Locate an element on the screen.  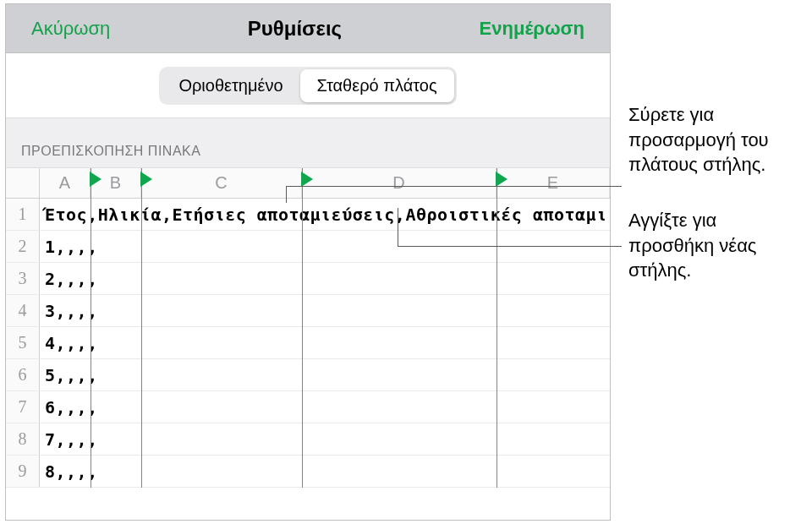
table-row: 3 2,,,, is located at coordinates (308, 279).